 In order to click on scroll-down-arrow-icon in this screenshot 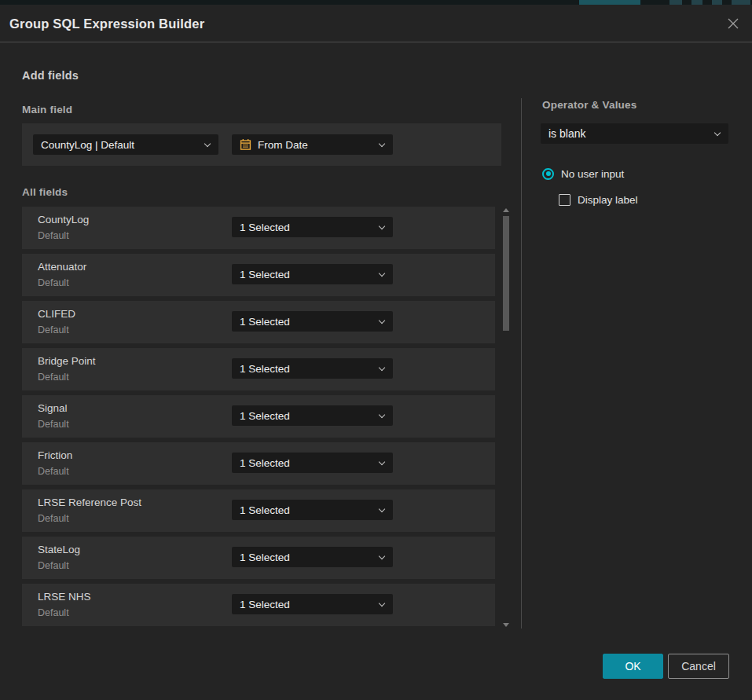, I will do `click(506, 625)`.